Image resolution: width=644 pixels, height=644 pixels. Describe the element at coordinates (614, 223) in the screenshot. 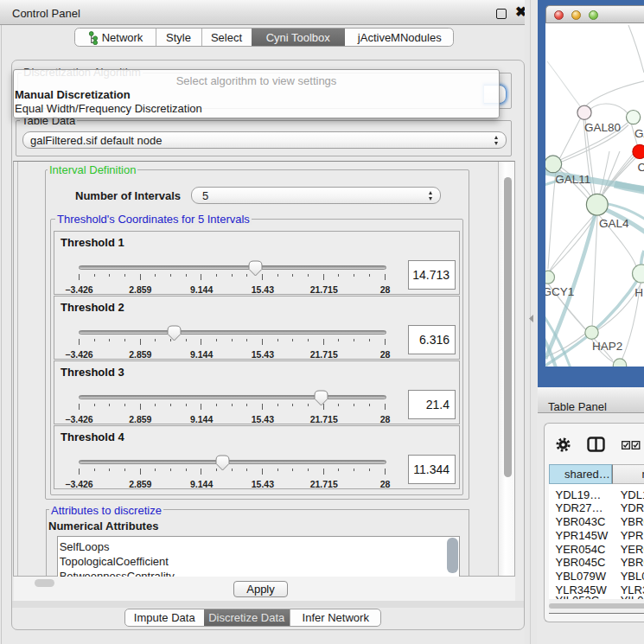

I see `svg-text: GAL4` at that location.